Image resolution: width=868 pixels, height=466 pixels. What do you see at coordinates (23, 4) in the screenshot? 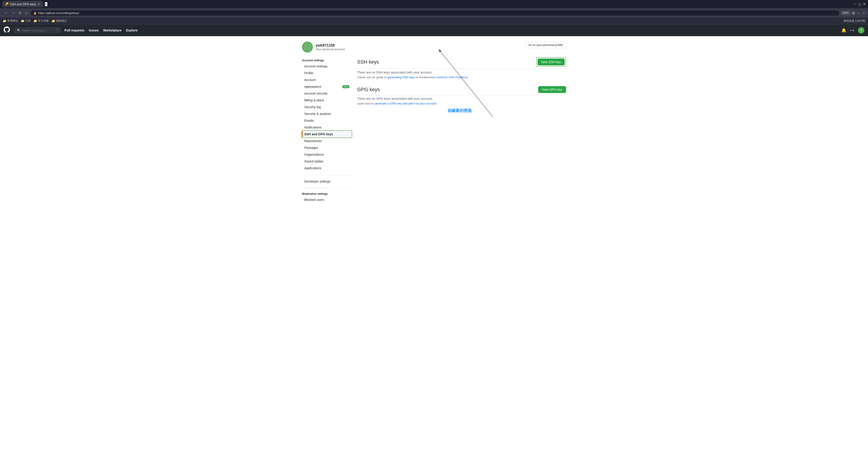
I see `browser-tab: 🔑 SSH and GPG keys ✕` at bounding box center [23, 4].